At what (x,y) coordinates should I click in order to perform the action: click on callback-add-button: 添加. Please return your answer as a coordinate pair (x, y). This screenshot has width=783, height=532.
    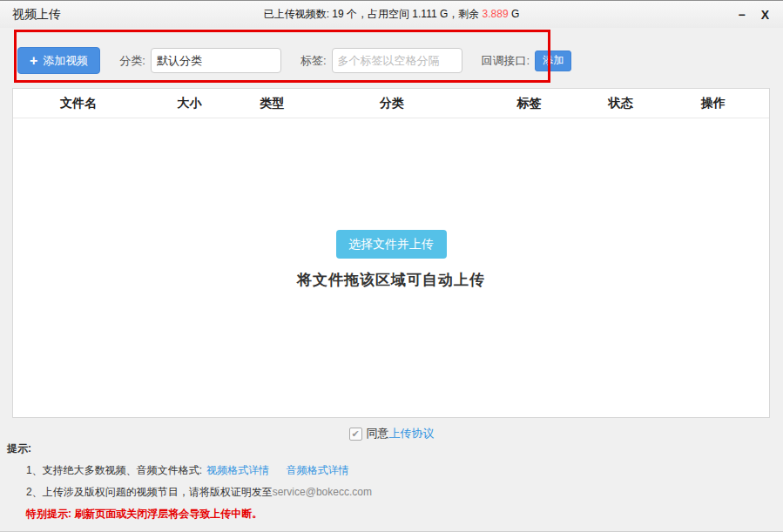
    Looking at the image, I should click on (553, 61).